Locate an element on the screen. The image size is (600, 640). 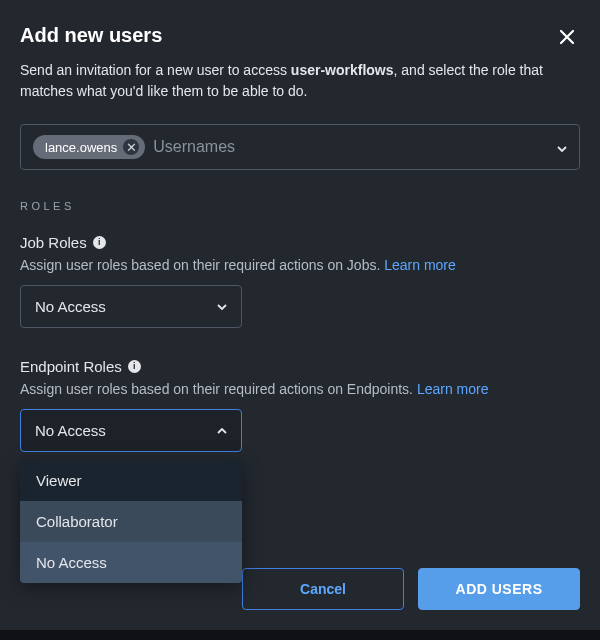
username-chip: lance.owens ✕ is located at coordinates (89, 147).